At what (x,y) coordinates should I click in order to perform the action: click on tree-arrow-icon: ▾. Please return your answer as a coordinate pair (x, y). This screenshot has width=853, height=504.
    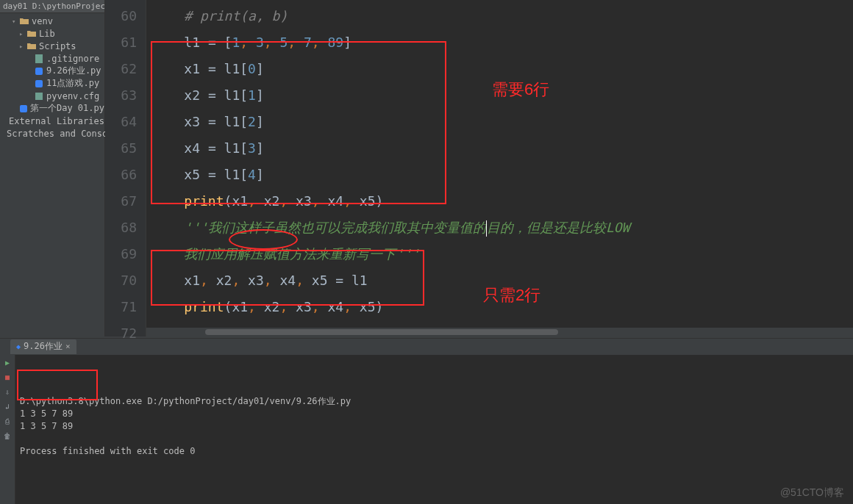
    Looking at the image, I should click on (15, 21).